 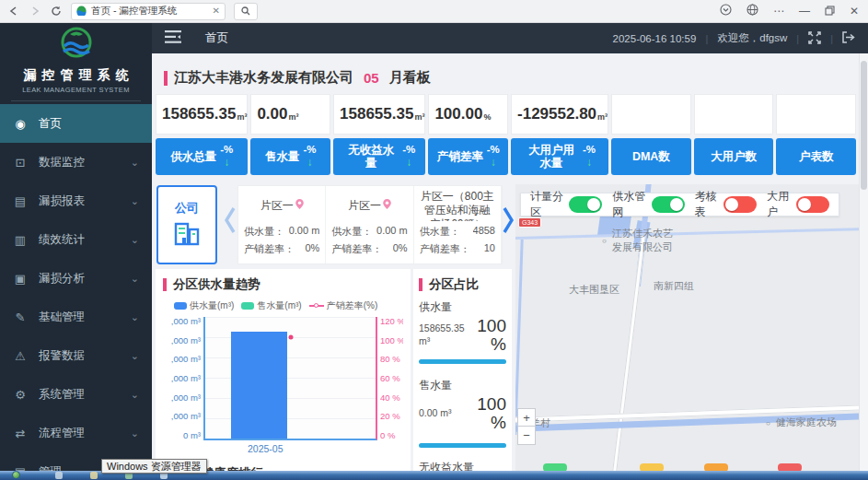 What do you see at coordinates (642, 240) in the screenshot?
I see `map-label-company: 江苏佳禾农艺 发展有限公司` at bounding box center [642, 240].